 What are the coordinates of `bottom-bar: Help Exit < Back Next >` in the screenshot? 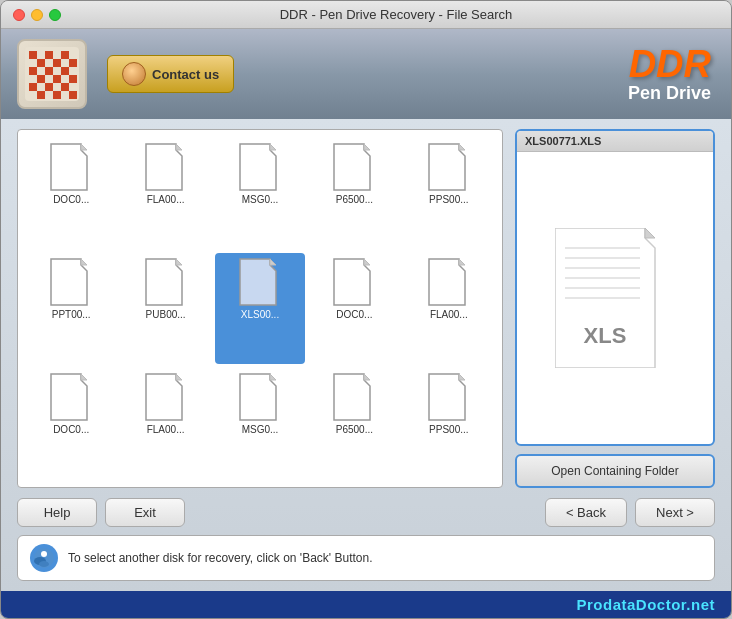 It's located at (366, 512).